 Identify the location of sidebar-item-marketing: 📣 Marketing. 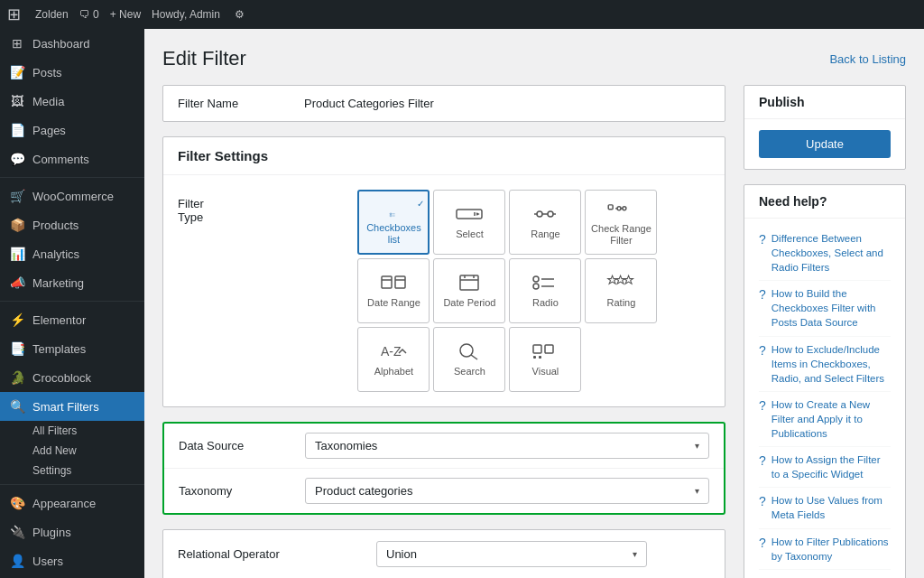
(72, 283).